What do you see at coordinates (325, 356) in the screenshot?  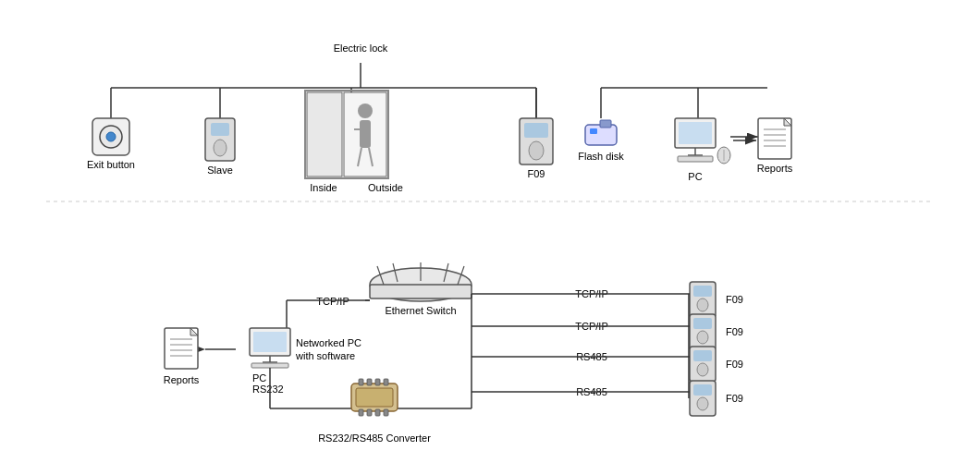 I see `networked-pc-software-label: with software` at bounding box center [325, 356].